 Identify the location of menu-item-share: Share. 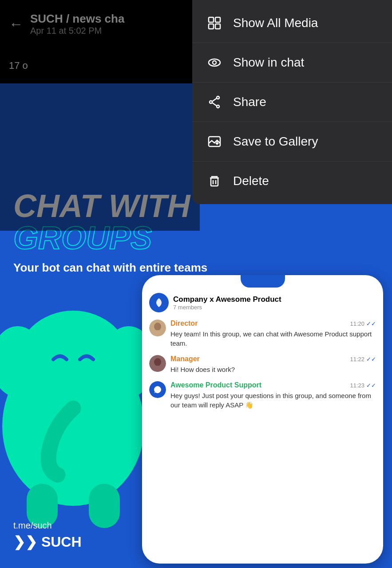
(292, 102).